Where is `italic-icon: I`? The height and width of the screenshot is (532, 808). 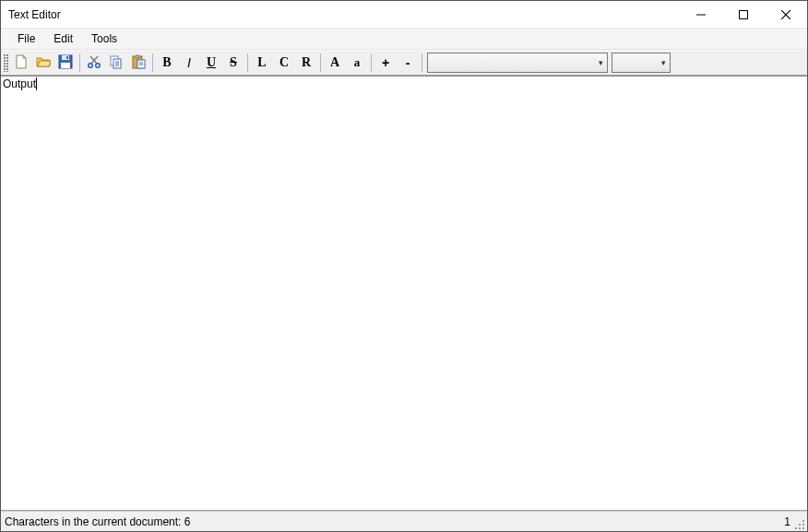 italic-icon: I is located at coordinates (189, 63).